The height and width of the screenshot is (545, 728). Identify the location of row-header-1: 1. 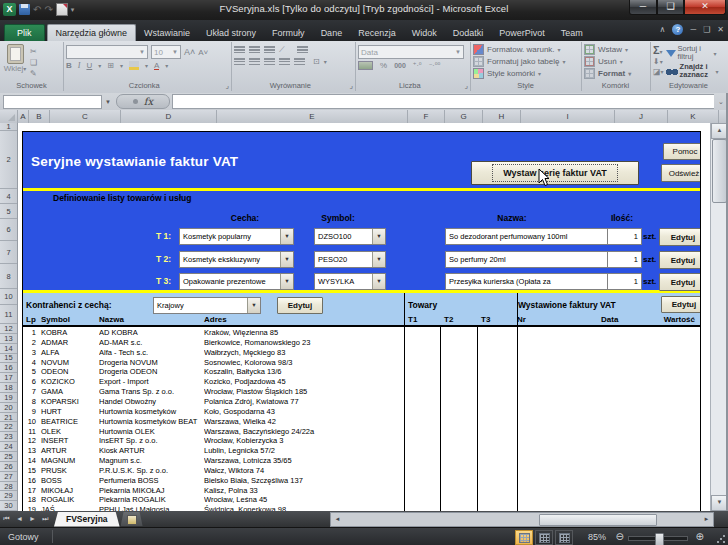
(8, 127).